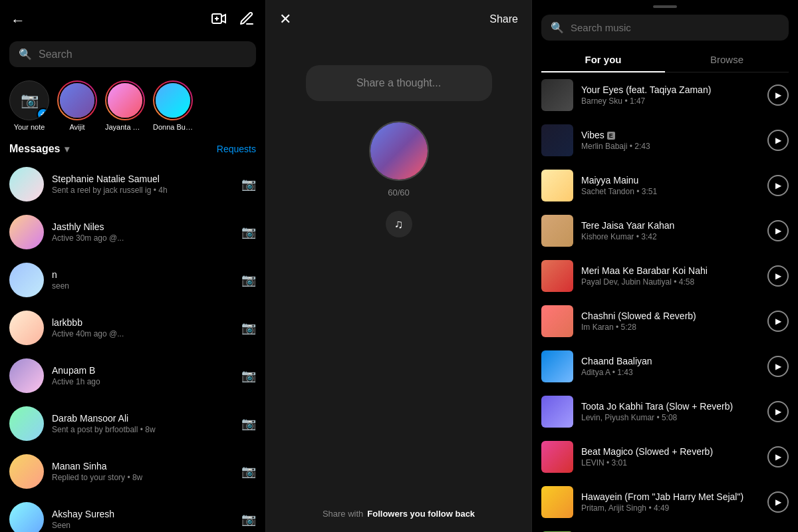  Describe the element at coordinates (670, 101) in the screenshot. I see `music-meta: Barney Sku • 1:47` at that location.